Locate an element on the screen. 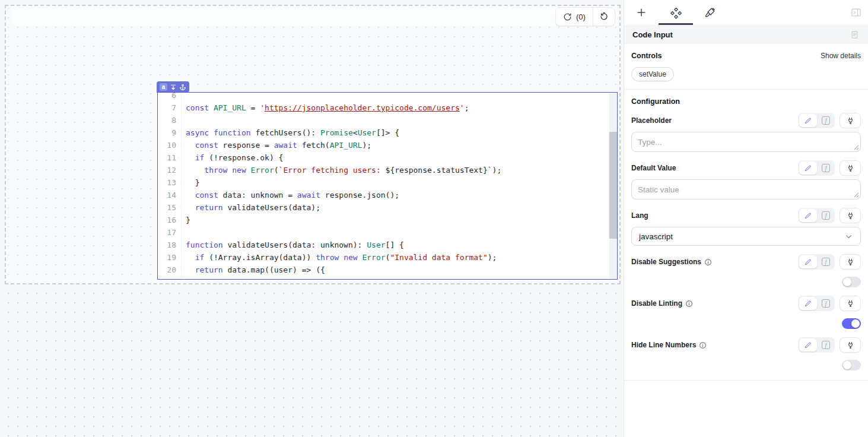 This screenshot has height=437, width=868. field-placeholder: PlaceholderfType... is located at coordinates (746, 132).